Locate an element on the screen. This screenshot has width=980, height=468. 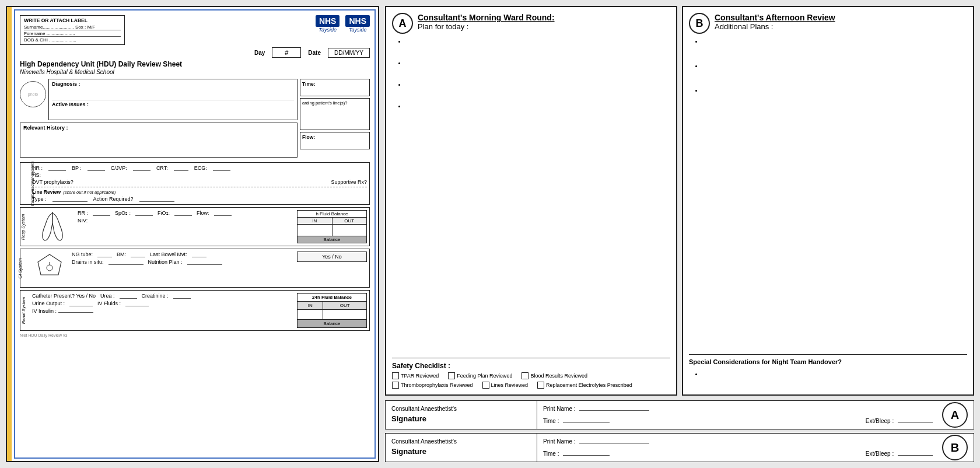
checkbox-lines is located at coordinates (486, 385).